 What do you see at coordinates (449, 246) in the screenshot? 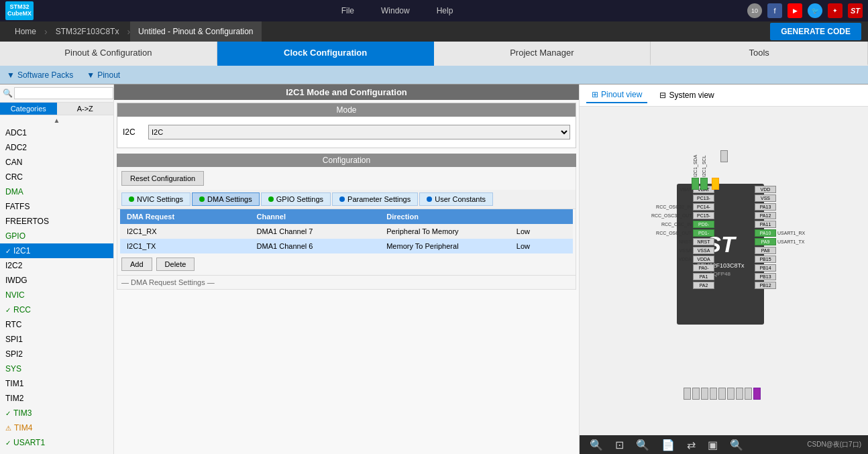
I see `row2-direction: Memory To Peripheral` at bounding box center [449, 246].